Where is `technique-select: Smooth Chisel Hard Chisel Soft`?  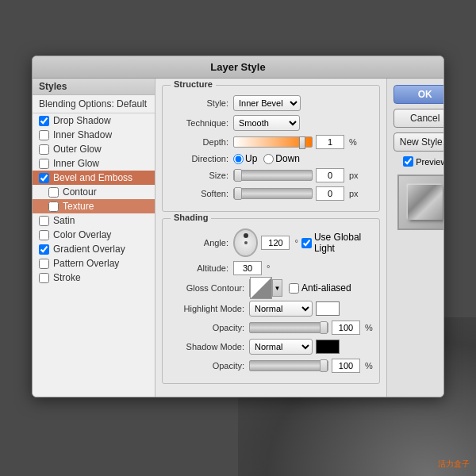 technique-select: Smooth Chisel Hard Chisel Soft is located at coordinates (267, 123).